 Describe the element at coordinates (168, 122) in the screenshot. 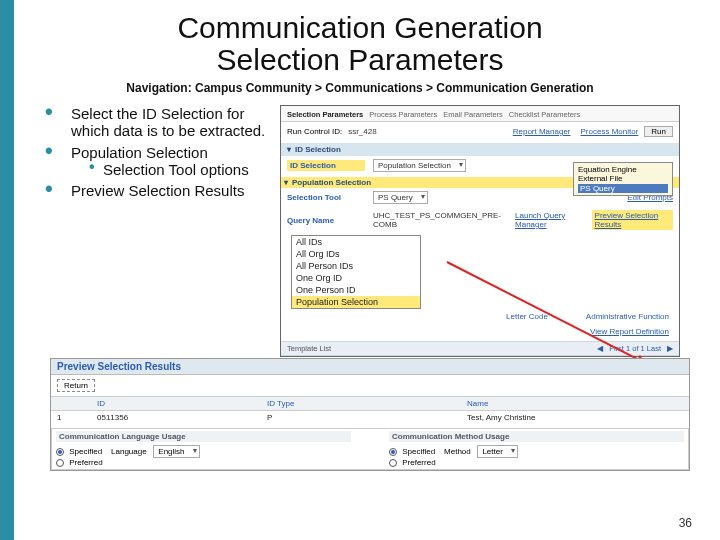

I see `bullet-1: Select the ID Selection for which data i…` at that location.